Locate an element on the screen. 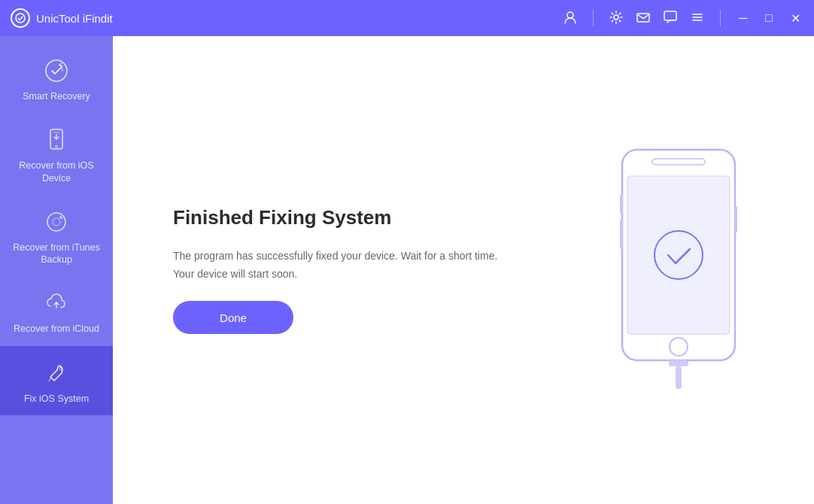  logo-icon is located at coordinates (20, 18).